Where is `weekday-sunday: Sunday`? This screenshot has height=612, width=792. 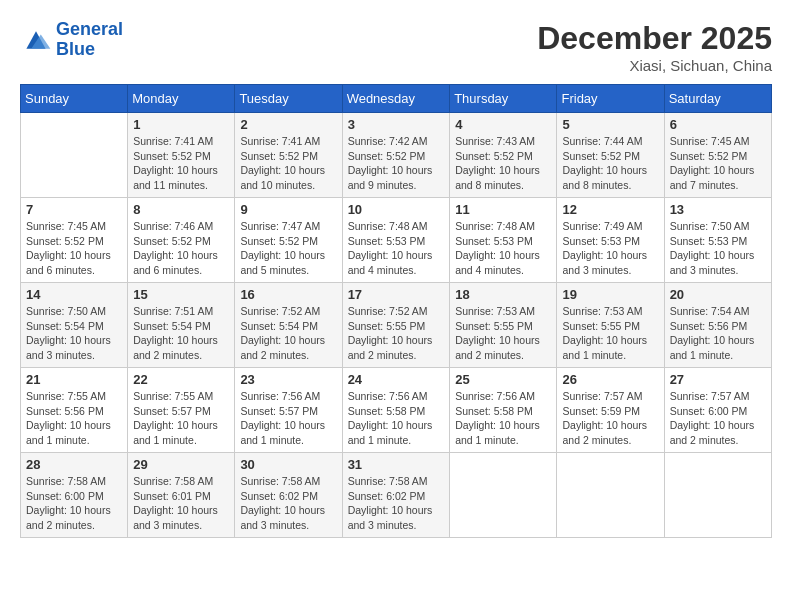 weekday-sunday: Sunday is located at coordinates (74, 99).